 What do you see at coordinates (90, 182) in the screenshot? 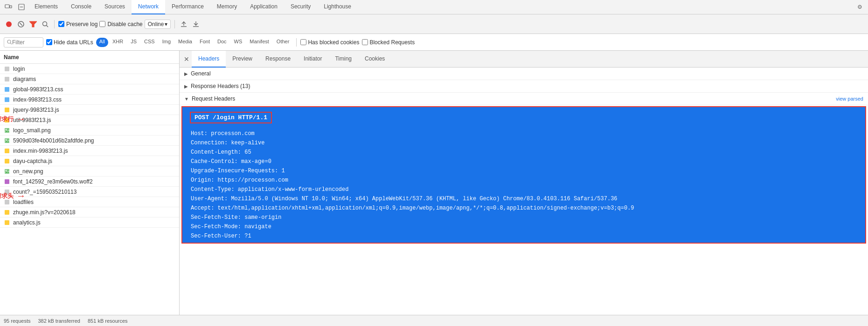
I see `list-item: font_142592_re3m6ew0ts.woff2` at bounding box center [90, 182].